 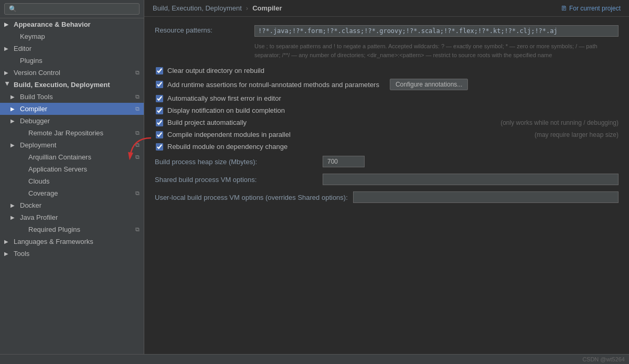 What do you see at coordinates (436, 50) in the screenshot?
I see `resource-patterns-hint: Use ; to separate patterns and ! to nega…` at bounding box center [436, 50].